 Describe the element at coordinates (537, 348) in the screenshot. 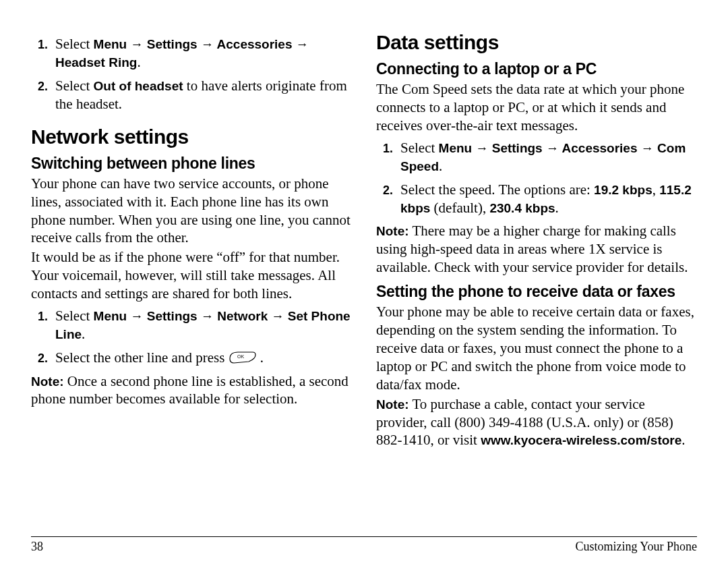

I see `paragraph: Your phone may be able to receive certai…` at that location.